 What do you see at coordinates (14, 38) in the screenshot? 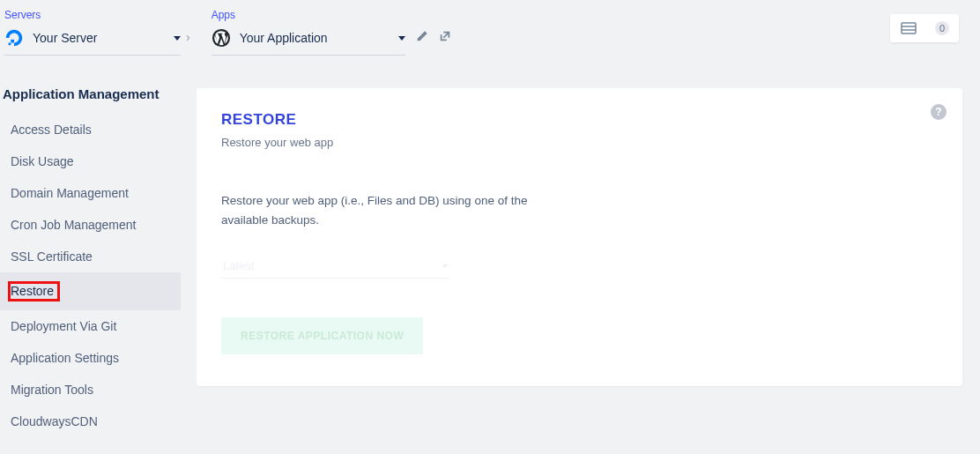
I see `digitalocean-icon` at bounding box center [14, 38].